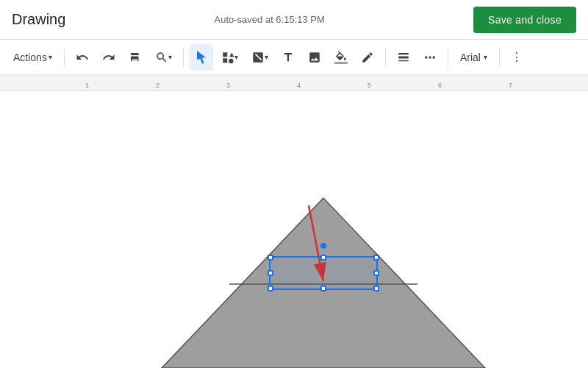 Image resolution: width=588 pixels, height=368 pixels. What do you see at coordinates (368, 57) in the screenshot?
I see `pen-icon` at bounding box center [368, 57].